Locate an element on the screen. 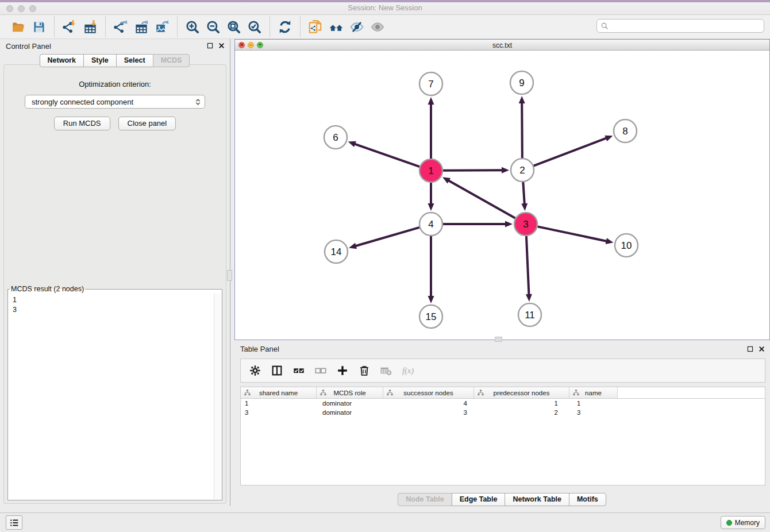 This screenshot has height=532, width=770. criterion-select: strongly connected component is located at coordinates (115, 102).